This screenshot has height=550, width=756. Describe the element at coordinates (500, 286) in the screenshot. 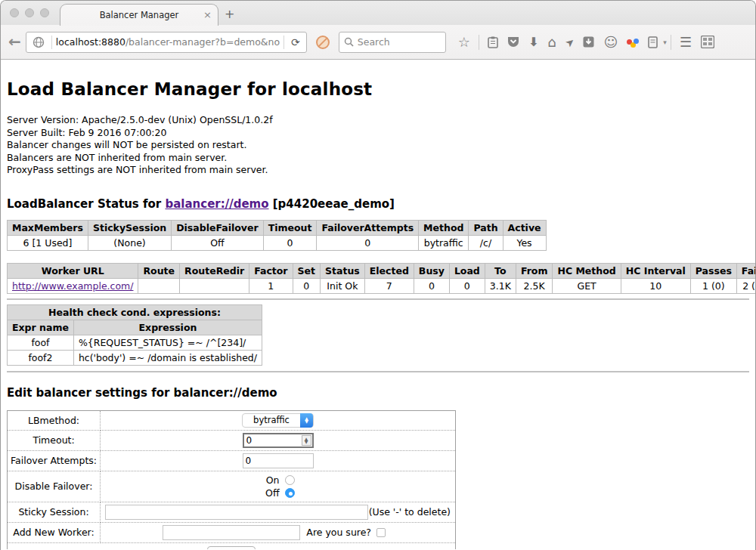

I see `cell-to: 3.1K` at that location.